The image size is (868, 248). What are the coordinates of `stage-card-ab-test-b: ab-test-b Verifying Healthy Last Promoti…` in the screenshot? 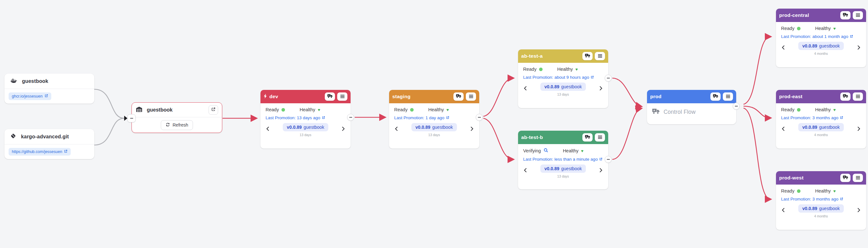 It's located at (563, 160).